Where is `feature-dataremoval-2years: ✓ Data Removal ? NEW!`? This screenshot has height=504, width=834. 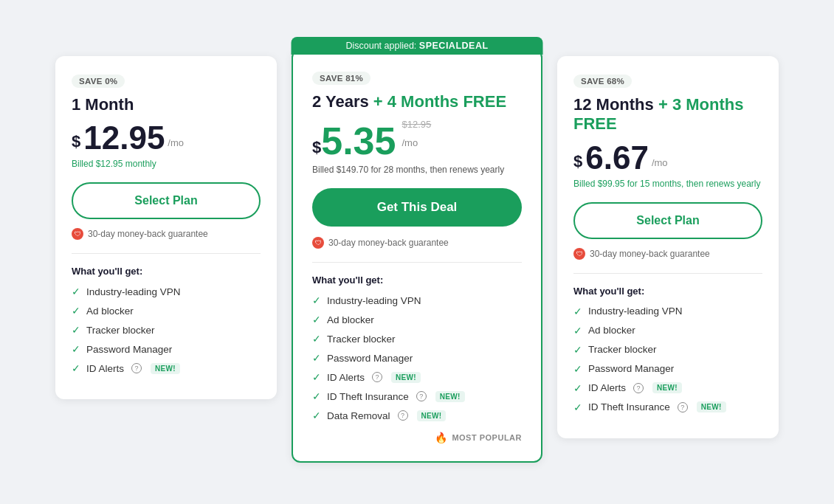 feature-dataremoval-2years: ✓ Data Removal ? NEW! is located at coordinates (417, 415).